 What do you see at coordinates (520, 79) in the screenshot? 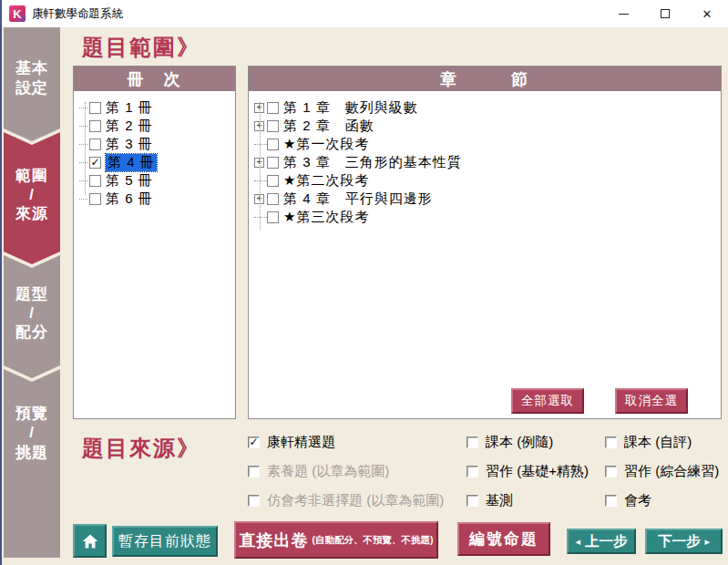
I see `chapter-header-jie: 節` at bounding box center [520, 79].